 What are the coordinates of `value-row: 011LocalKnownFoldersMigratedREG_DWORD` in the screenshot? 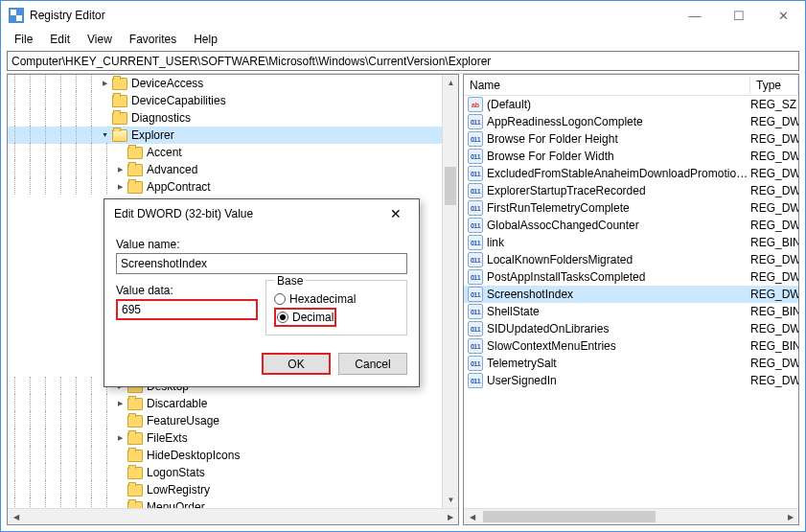 It's located at (631, 260).